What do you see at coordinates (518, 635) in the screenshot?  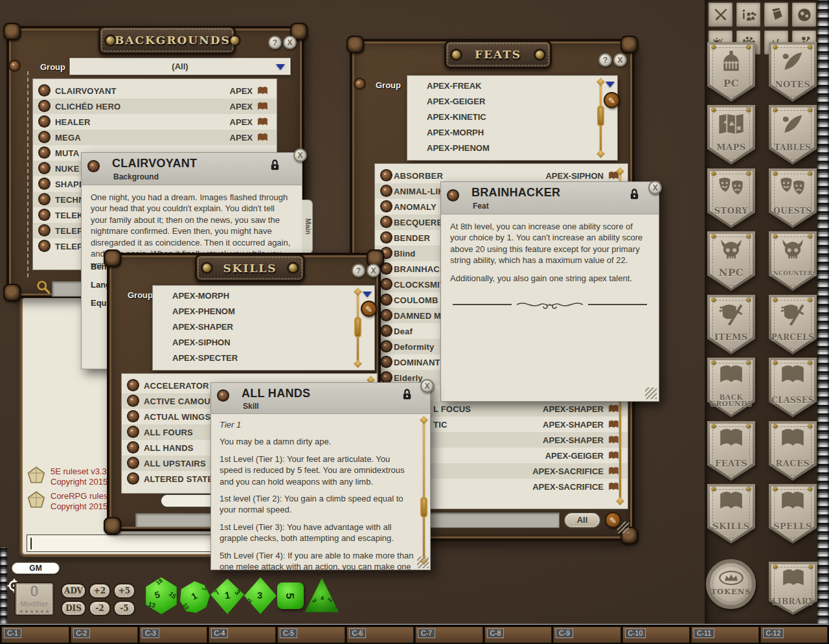 I see `hotkey-tab: C-8` at bounding box center [518, 635].